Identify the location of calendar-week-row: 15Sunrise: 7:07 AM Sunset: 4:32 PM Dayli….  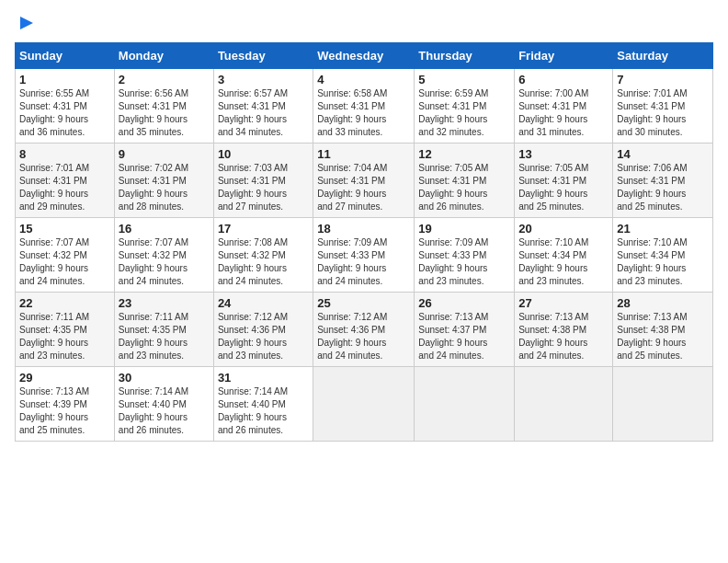
(364, 256).